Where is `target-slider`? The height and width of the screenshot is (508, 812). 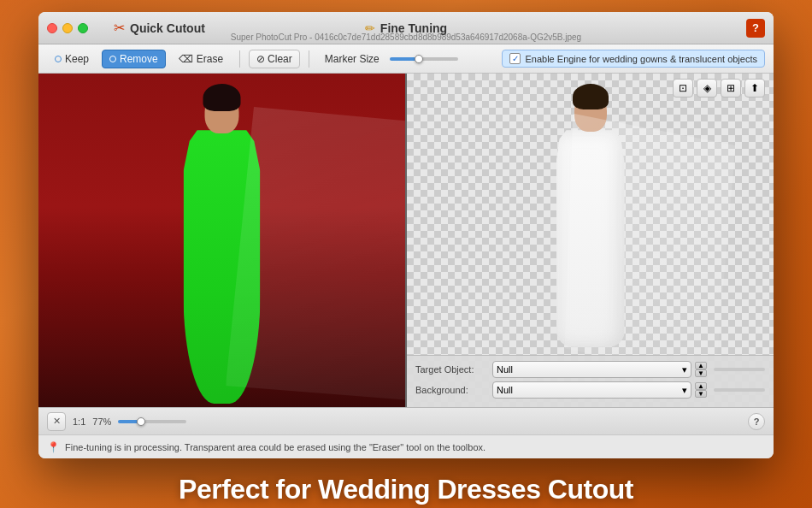
target-slider is located at coordinates (739, 369).